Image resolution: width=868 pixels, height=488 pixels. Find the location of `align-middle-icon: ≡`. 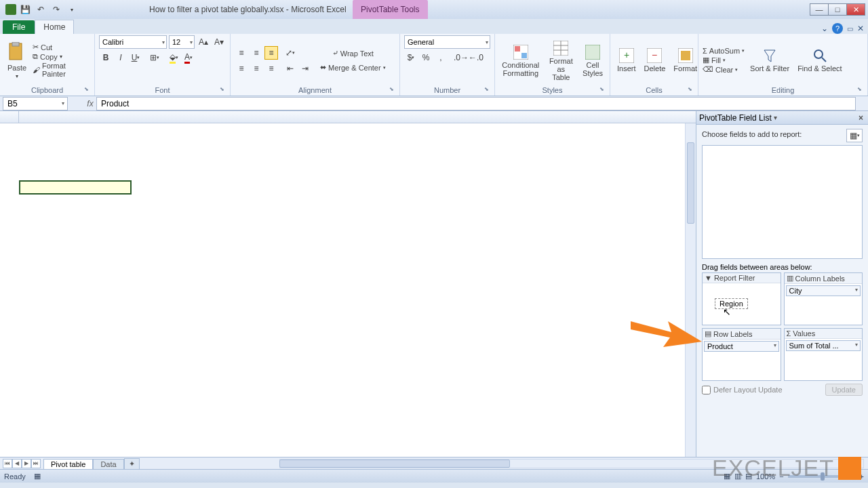

align-middle-icon: ≡ is located at coordinates (256, 53).